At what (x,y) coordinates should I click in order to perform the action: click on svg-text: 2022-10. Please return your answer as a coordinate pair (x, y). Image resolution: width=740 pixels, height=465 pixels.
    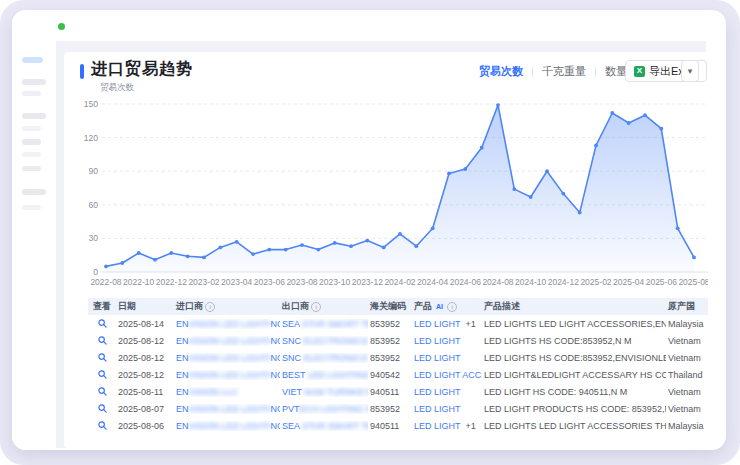
    Looking at the image, I should click on (138, 282).